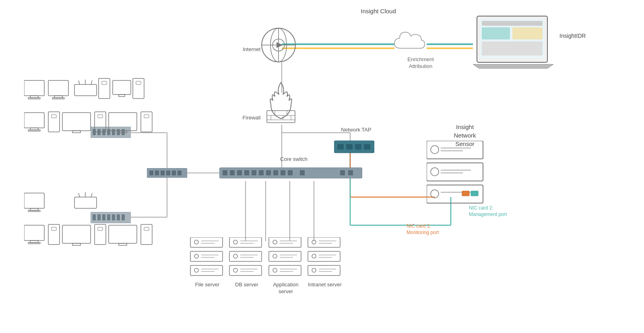 This screenshot has height=333, width=644. I want to click on nic-card-1-label: NIC card 1: Monitoring port, so click(433, 229).